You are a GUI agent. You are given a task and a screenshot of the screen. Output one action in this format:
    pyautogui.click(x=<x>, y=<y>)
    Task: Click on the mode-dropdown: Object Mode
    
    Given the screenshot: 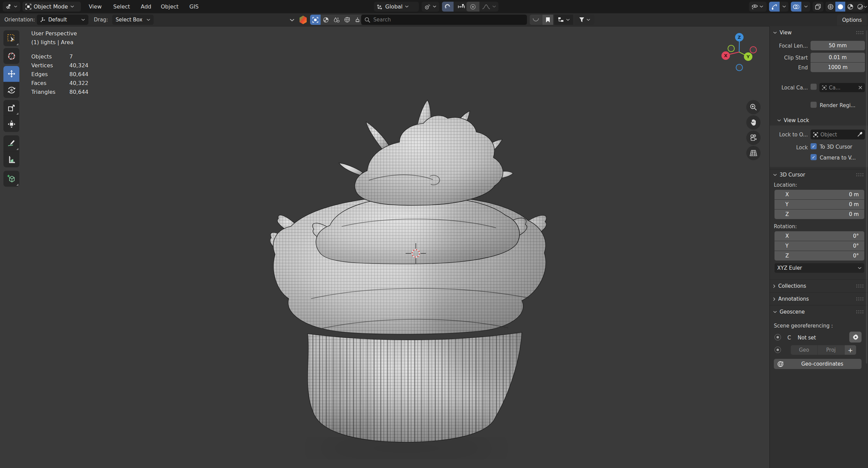 What is the action you would take?
    pyautogui.click(x=52, y=7)
    